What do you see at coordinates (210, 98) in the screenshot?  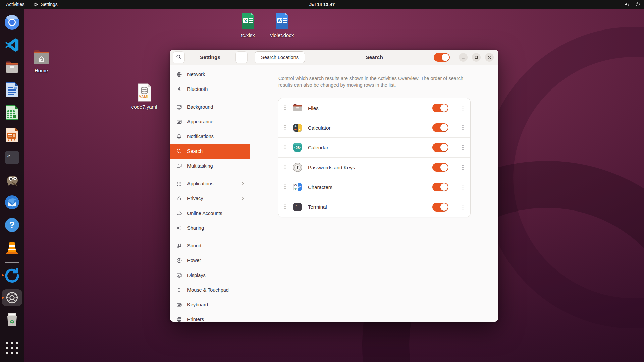 I see `sidebar-separator` at bounding box center [210, 98].